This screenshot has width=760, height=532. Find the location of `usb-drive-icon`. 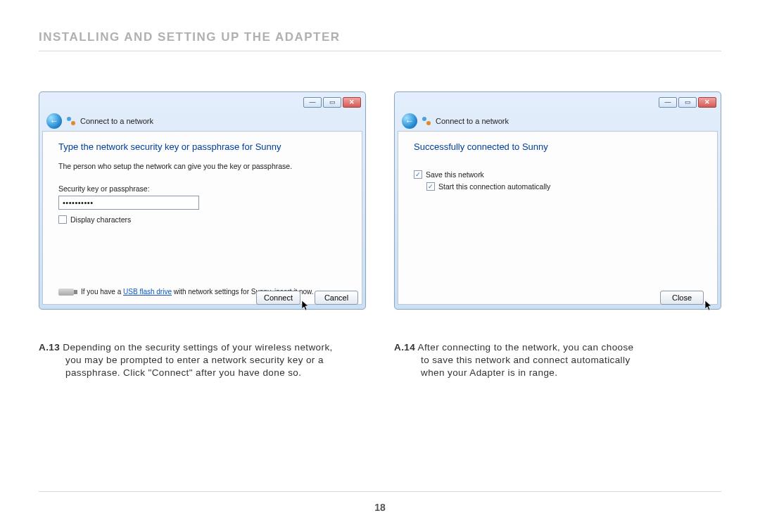

usb-drive-icon is located at coordinates (66, 292).